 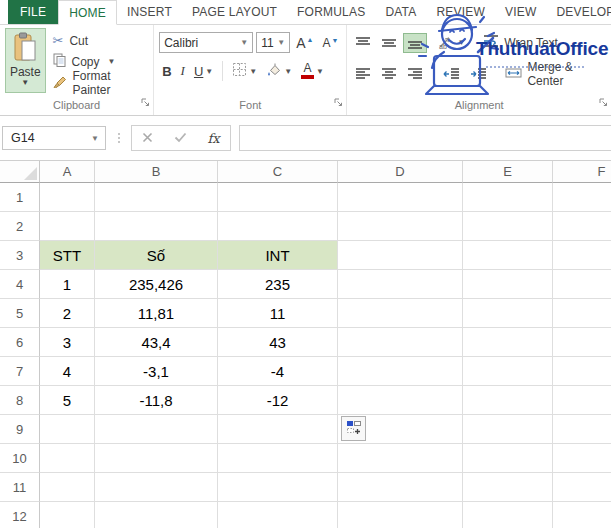 I want to click on cell-F10, so click(x=582, y=458).